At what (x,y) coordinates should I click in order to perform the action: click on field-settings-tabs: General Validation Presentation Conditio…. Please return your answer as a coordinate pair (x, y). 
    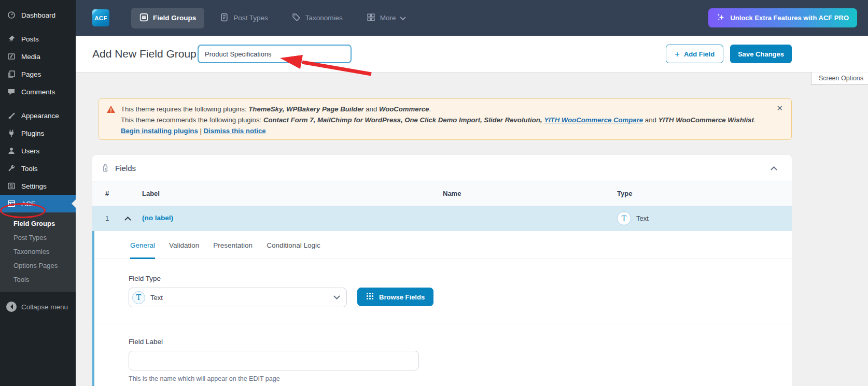
    Looking at the image, I should click on (443, 245).